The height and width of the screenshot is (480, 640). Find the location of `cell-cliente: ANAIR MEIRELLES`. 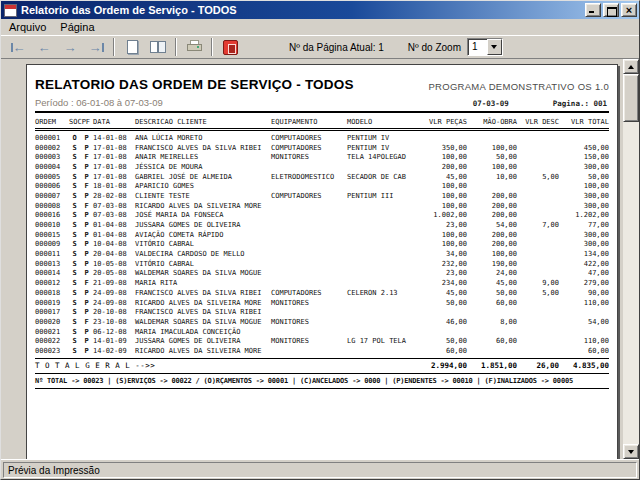

cell-cliente: ANAIR MEIRELLES is located at coordinates (203, 157).